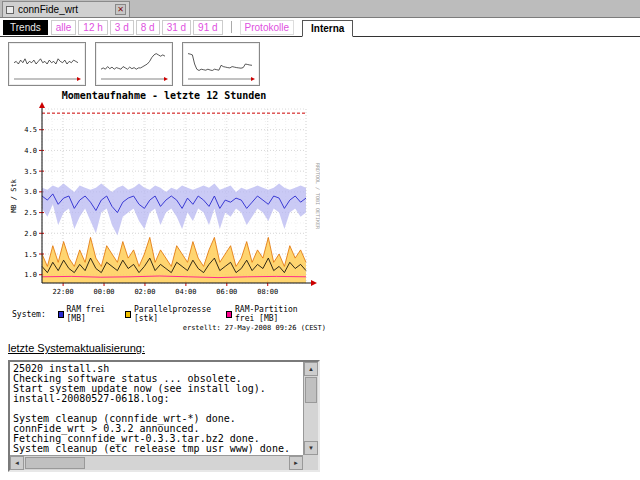 The width and height of the screenshot is (640, 480). What do you see at coordinates (167, 328) in the screenshot?
I see `chart-created-timestamp: erstellt: 27-May-2008 09:26 (CEST)` at bounding box center [167, 328].